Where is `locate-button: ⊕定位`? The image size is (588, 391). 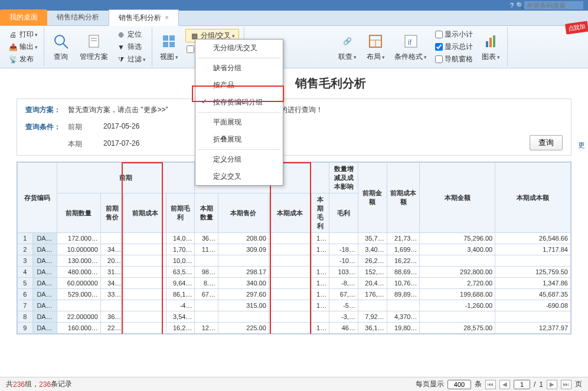 locate-button: ⊕定位 is located at coordinates (131, 34).